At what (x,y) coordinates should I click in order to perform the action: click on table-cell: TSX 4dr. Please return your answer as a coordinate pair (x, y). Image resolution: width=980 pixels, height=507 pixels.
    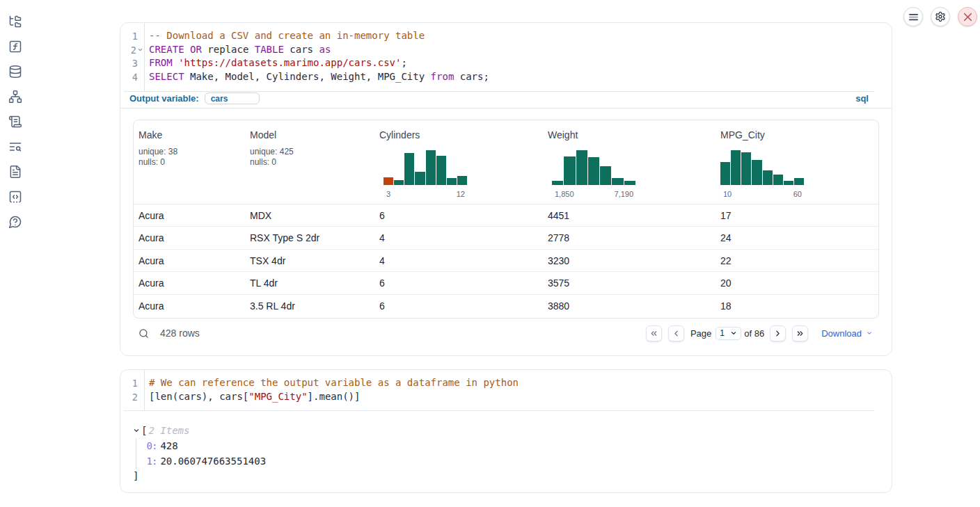
    Looking at the image, I should click on (310, 261).